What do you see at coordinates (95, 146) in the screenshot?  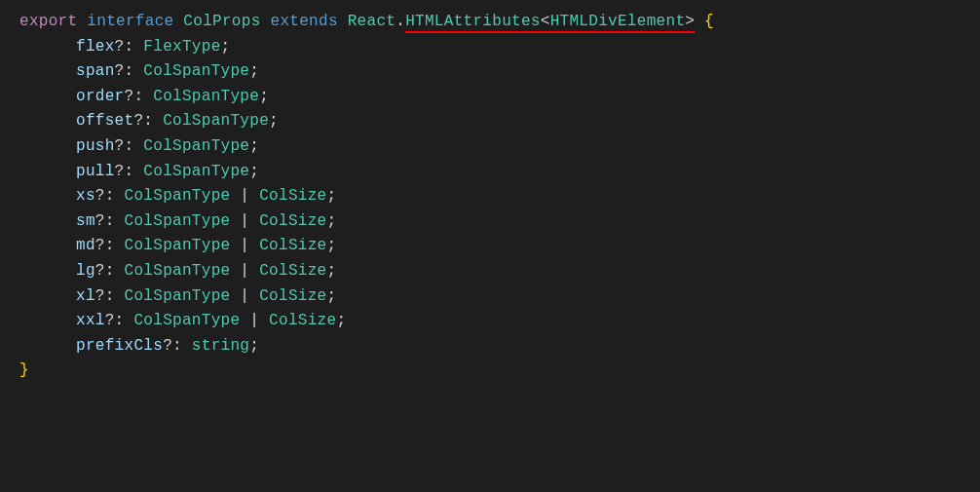 I see `prop-name: push` at bounding box center [95, 146].